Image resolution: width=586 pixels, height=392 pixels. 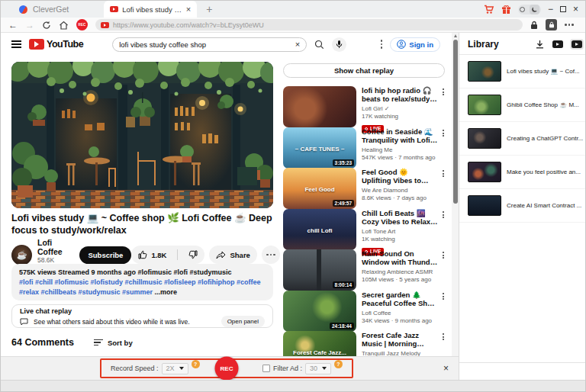 I want to click on ellipsis-icon, so click(x=271, y=255).